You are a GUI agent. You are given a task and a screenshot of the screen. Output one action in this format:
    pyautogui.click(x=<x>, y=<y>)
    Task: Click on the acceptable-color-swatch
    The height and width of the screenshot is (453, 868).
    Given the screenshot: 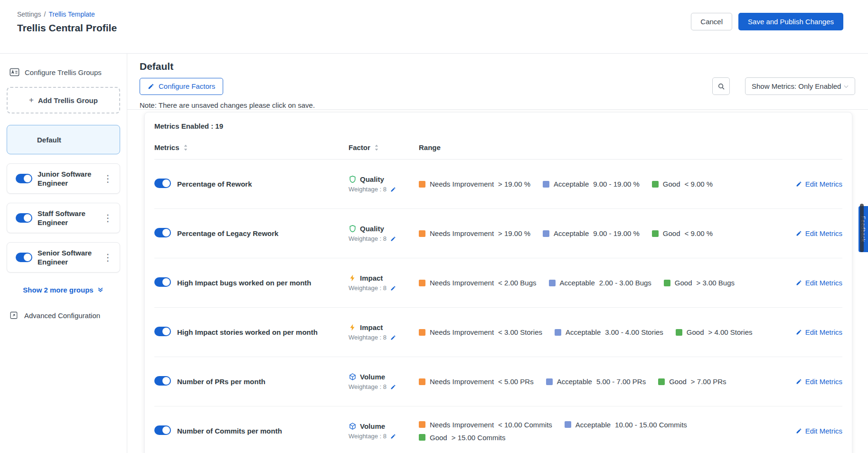 What is the action you would take?
    pyautogui.click(x=568, y=425)
    